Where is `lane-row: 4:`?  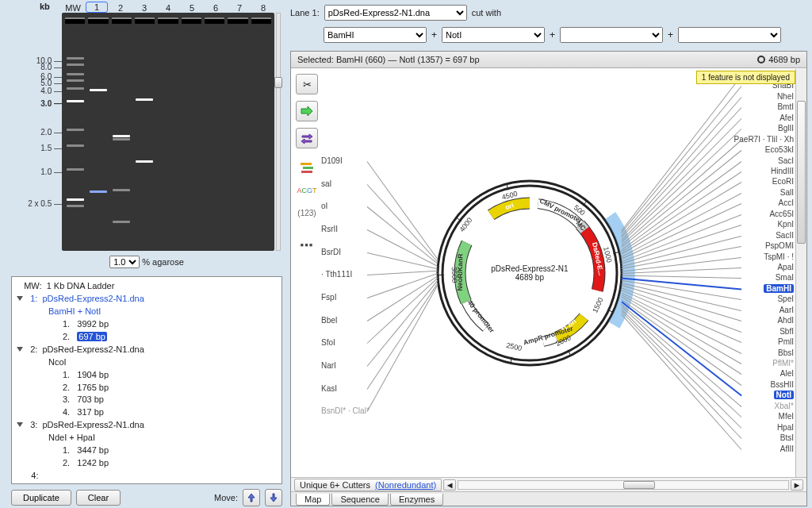 lane-row: 4: is located at coordinates (147, 476).